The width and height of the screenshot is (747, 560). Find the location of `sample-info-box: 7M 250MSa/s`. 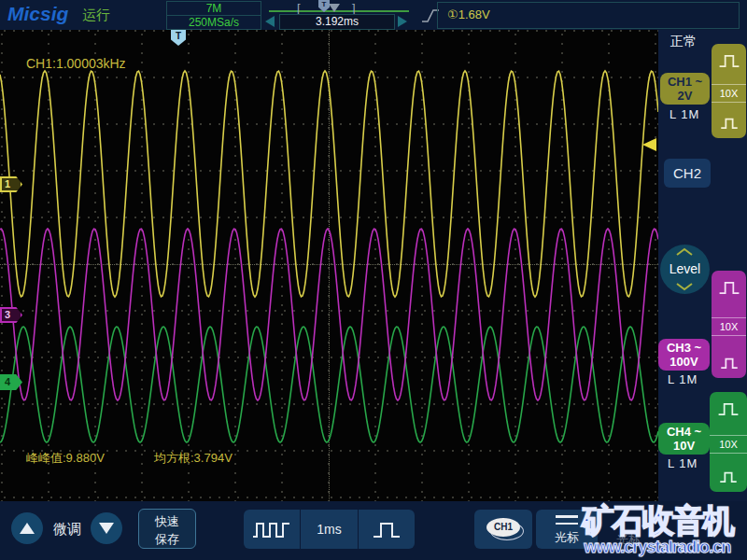

sample-info-box: 7M 250MSa/s is located at coordinates (214, 15).